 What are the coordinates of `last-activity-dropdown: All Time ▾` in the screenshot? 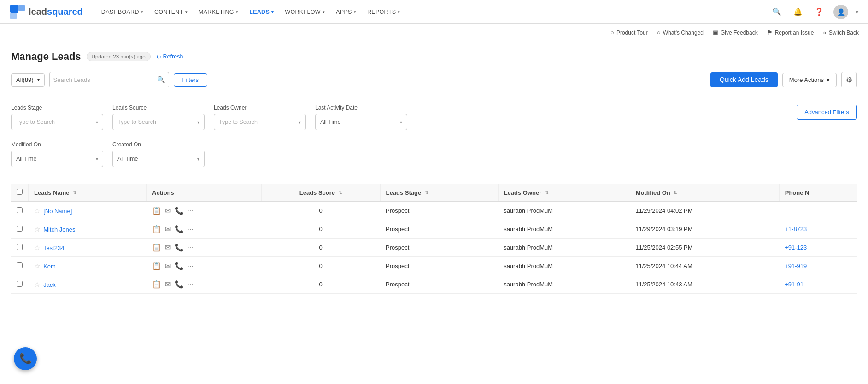 It's located at (361, 122).